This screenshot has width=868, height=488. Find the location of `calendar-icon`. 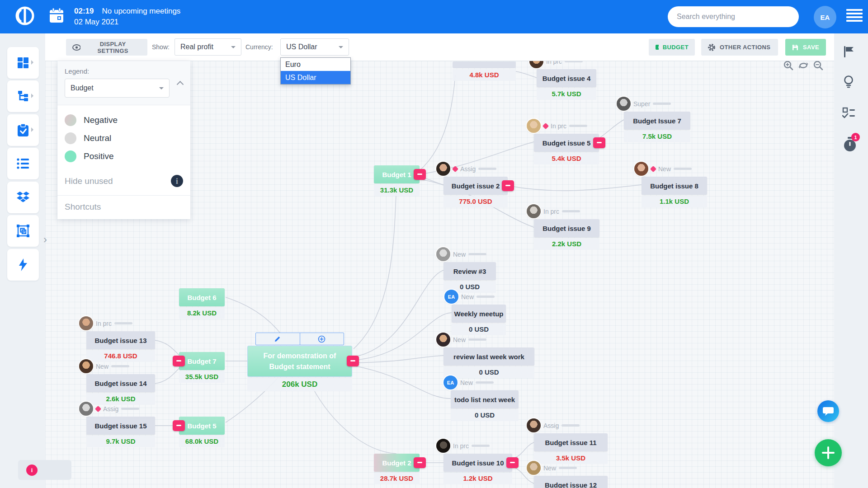

calendar-icon is located at coordinates (57, 17).